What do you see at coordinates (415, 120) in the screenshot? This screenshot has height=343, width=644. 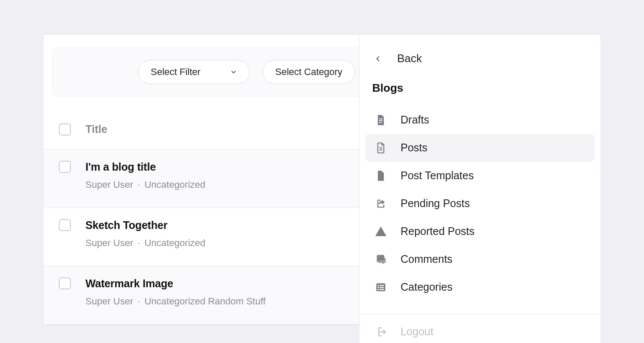 I see `sidebar-item-label: Drafts` at bounding box center [415, 120].